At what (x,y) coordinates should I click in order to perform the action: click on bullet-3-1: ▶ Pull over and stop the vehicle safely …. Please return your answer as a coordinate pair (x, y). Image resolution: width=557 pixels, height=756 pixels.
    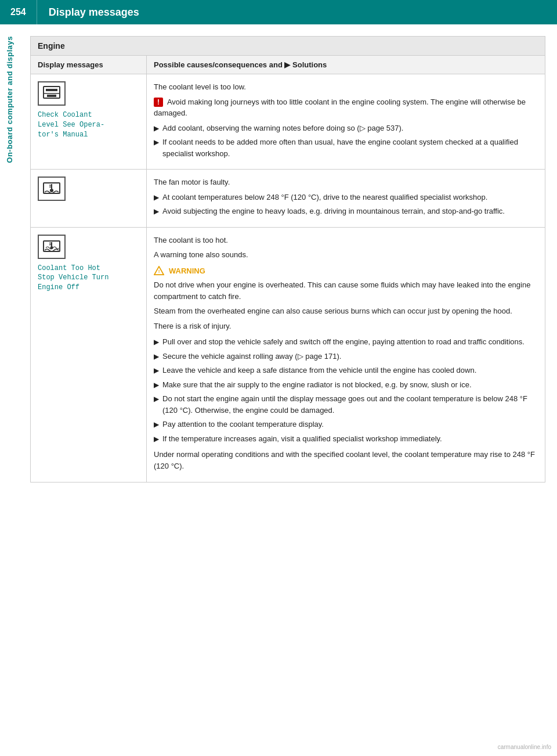
    Looking at the image, I should click on (346, 342).